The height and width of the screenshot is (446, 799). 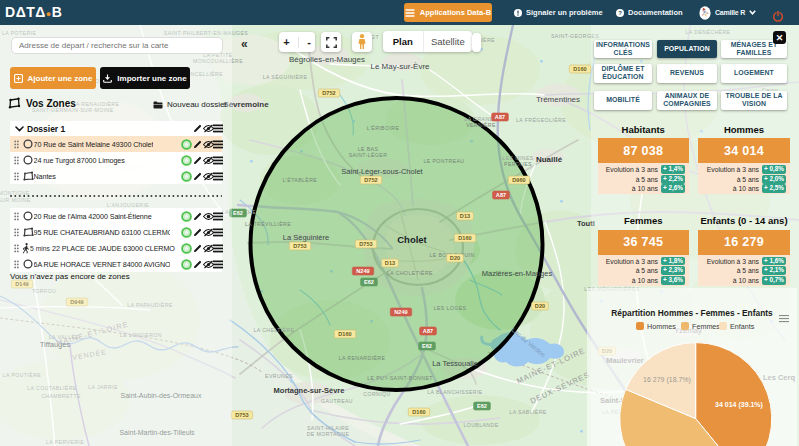 I want to click on svg-text: 16 279 (18.7%), so click(x=667, y=380).